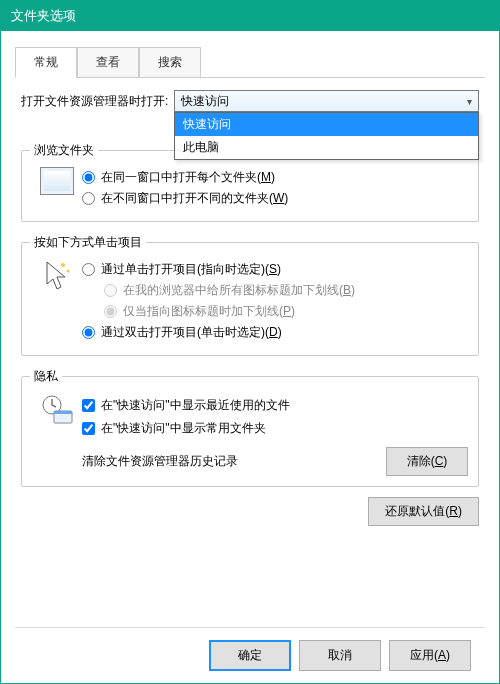  Describe the element at coordinates (250, 432) in the screenshot. I see `privacy-group: 隐私 在"快速访问"中显示最近使用的文件` at that location.